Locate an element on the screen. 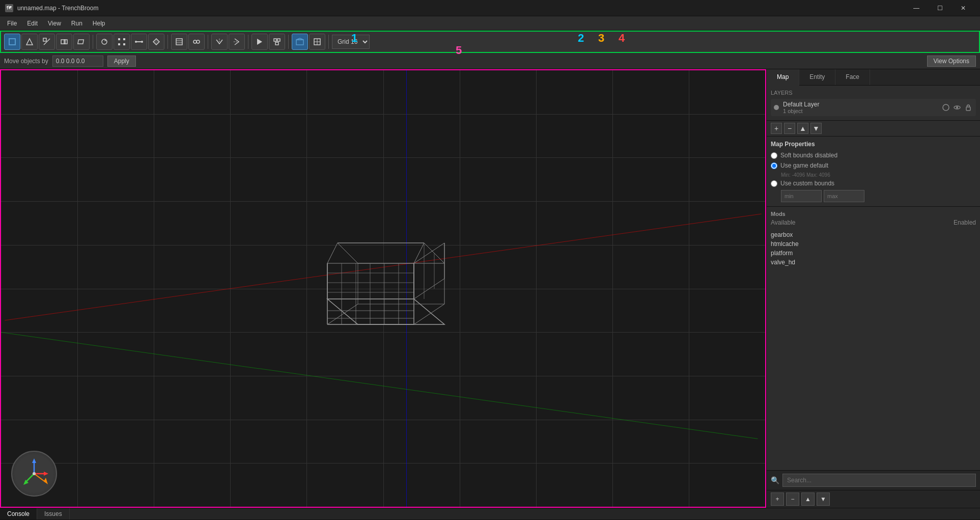 The image size is (980, 520). tab-face: Face is located at coordinates (853, 77).